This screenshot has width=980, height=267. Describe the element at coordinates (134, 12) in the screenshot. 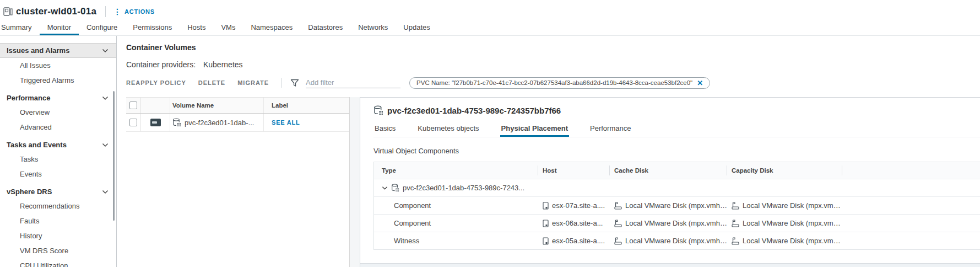

I see `actions-button: ⋮ ACTIONS` at that location.